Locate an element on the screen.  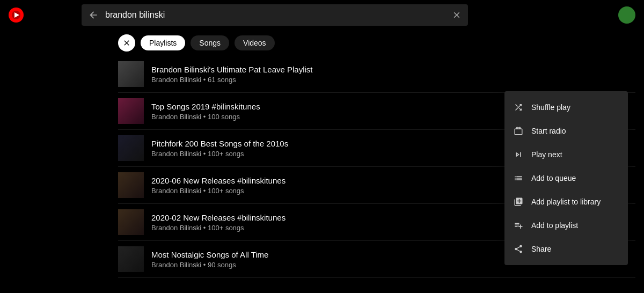
search-clear-button is located at coordinates (457, 15).